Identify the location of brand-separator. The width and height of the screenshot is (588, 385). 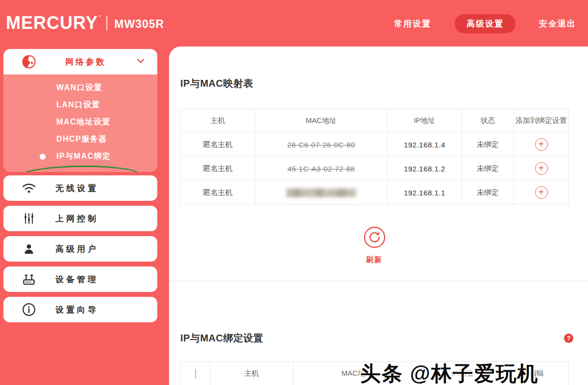
(107, 23).